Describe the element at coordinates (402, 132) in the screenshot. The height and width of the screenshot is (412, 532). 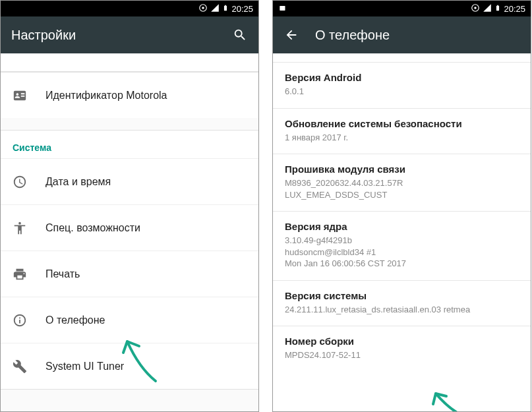
I see `about-security-patch: Обновление системы безопасности 1 января…` at that location.